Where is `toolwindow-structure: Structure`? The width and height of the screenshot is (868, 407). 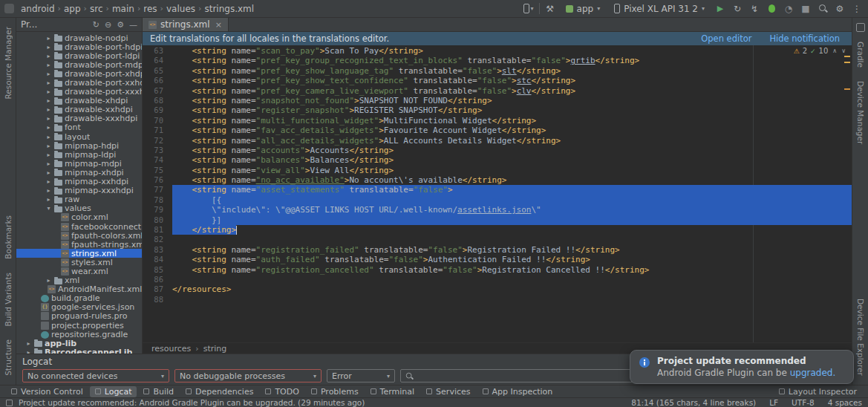 toolwindow-structure: Structure is located at coordinates (8, 358).